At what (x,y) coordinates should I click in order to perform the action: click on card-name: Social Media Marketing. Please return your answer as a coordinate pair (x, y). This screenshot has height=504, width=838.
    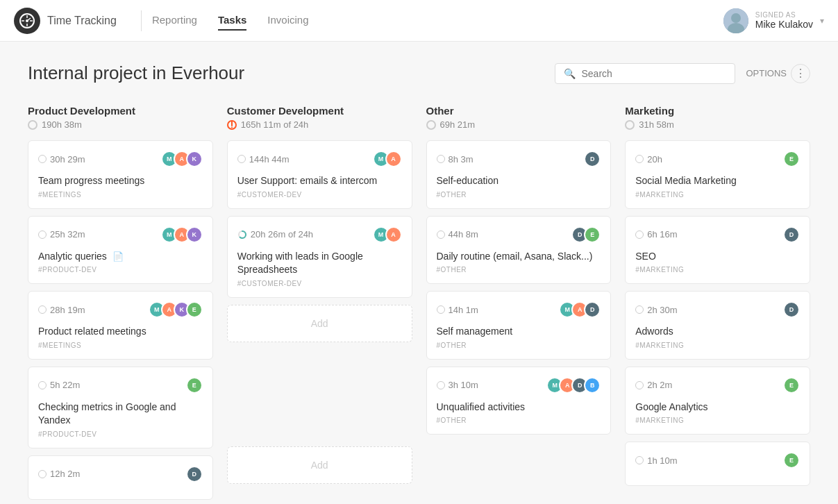
    Looking at the image, I should click on (718, 181).